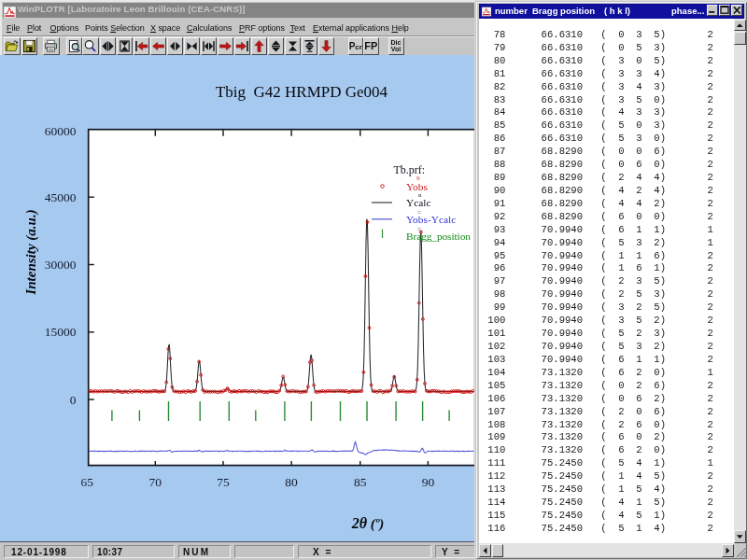  I want to click on svg-text: Intensity (a.u.), so click(32, 252).